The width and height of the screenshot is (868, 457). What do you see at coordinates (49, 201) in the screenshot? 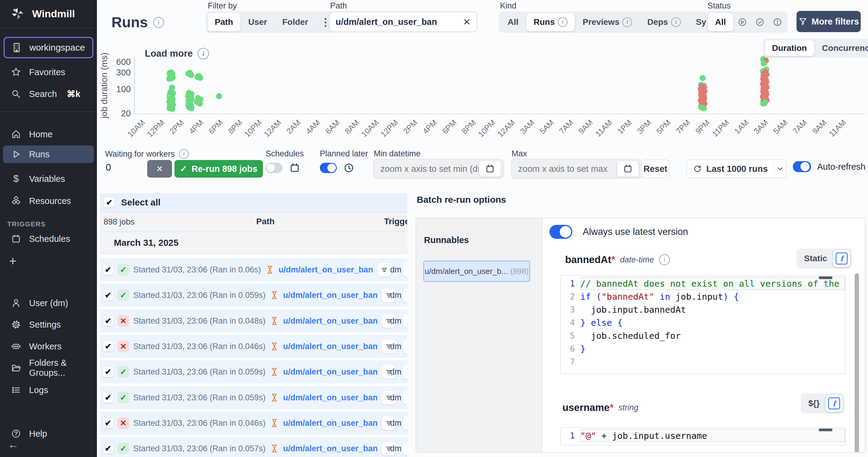
I see `sidebar-item-resources: Resources` at bounding box center [49, 201].